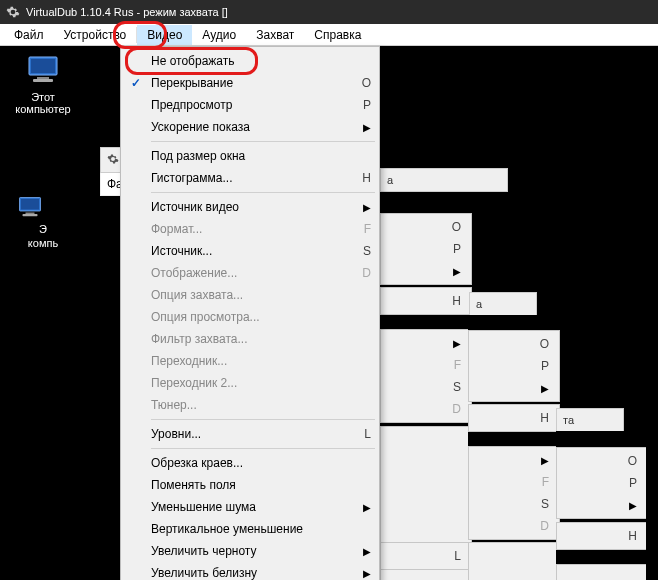 Image resolution: width=658 pixels, height=580 pixels. What do you see at coordinates (257, 251) in the screenshot?
I see `menu-item-label: Источник...` at bounding box center [257, 251].